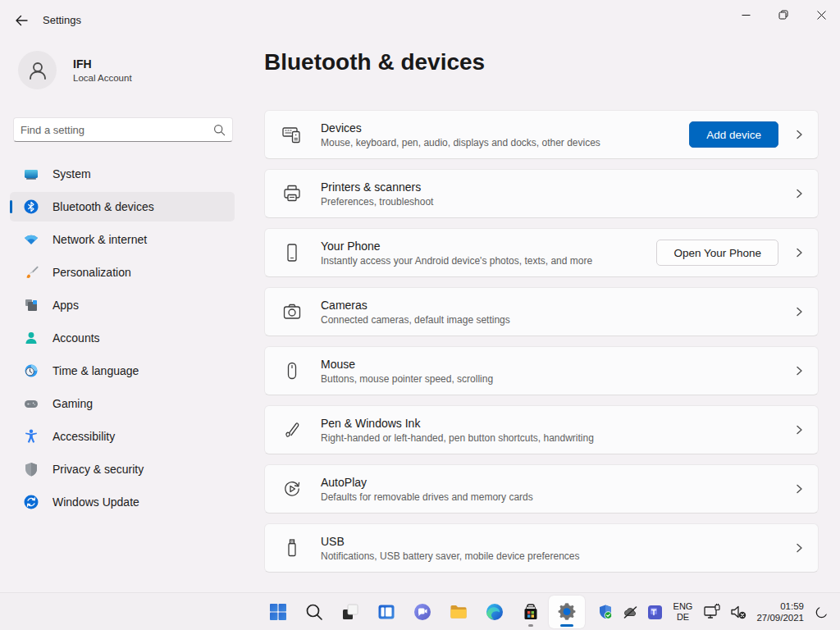 This screenshot has height=630, width=840. I want to click on focus-assist-tray-icon, so click(822, 612).